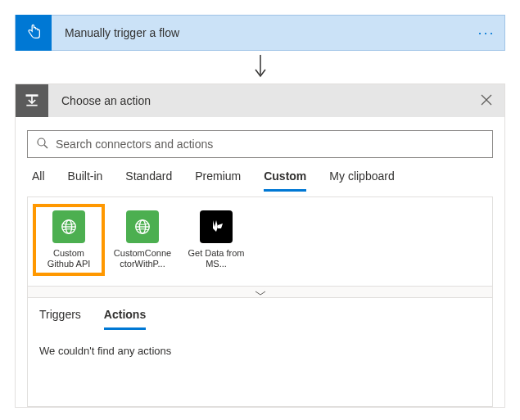 The height and width of the screenshot is (420, 520). Describe the element at coordinates (362, 180) in the screenshot. I see `tab-clipboard: My clipboard` at that location.